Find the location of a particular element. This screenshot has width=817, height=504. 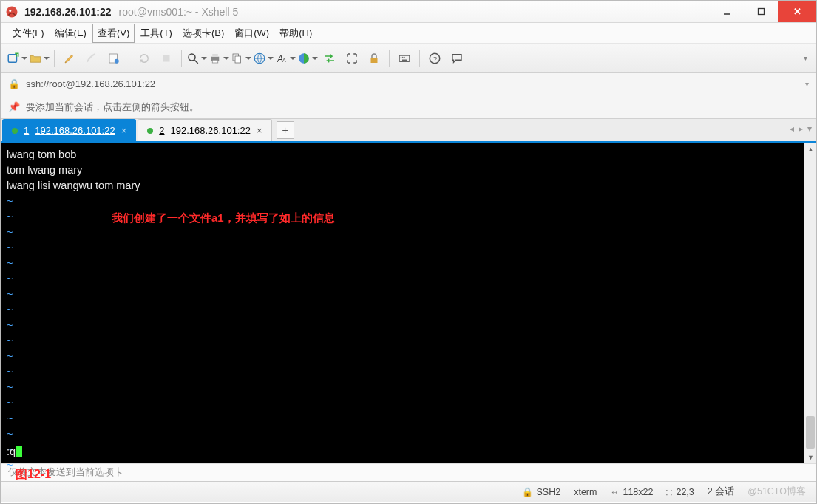

menu-tools: 工具(T) is located at coordinates (157, 33).